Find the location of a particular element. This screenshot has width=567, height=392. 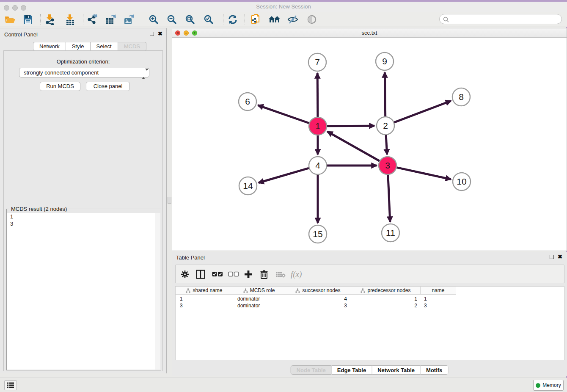

cell-shared-name: 1 is located at coordinates (181, 299).